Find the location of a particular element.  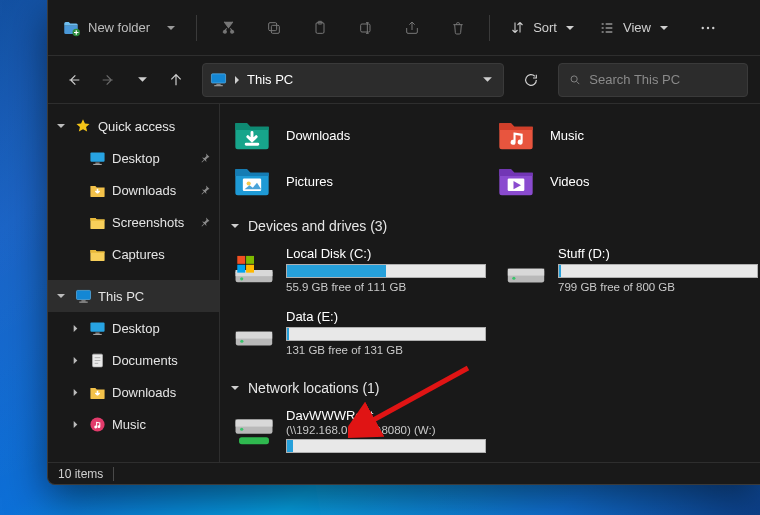

sidebar-item-captures: Captures is located at coordinates (134, 254).